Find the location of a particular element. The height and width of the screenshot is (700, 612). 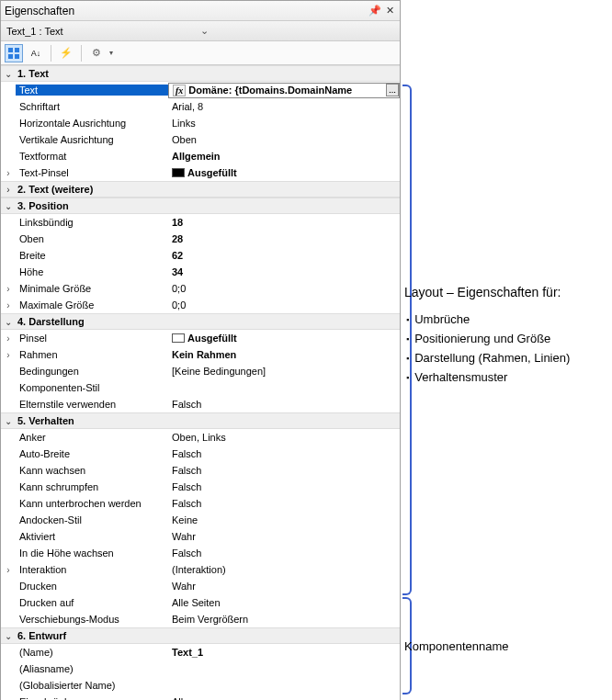

property-value: (Interaktion) is located at coordinates (284, 570).